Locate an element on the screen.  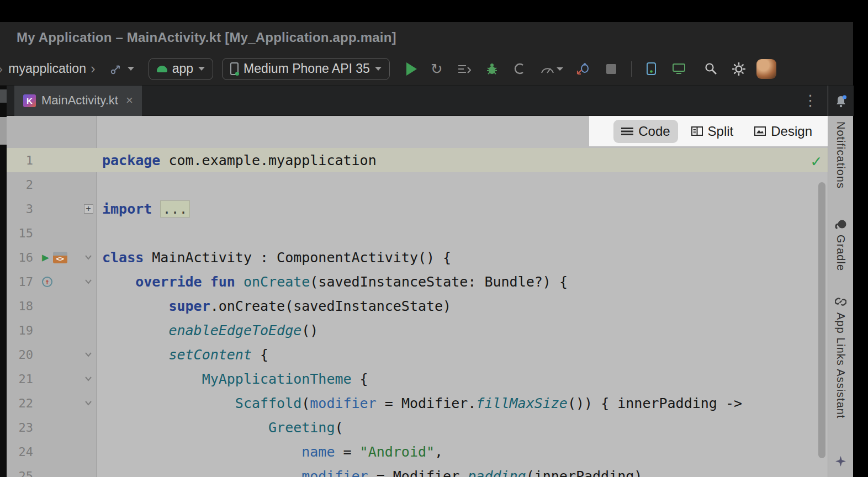
breadcrumb-fragment-icon: › is located at coordinates (1, 69).